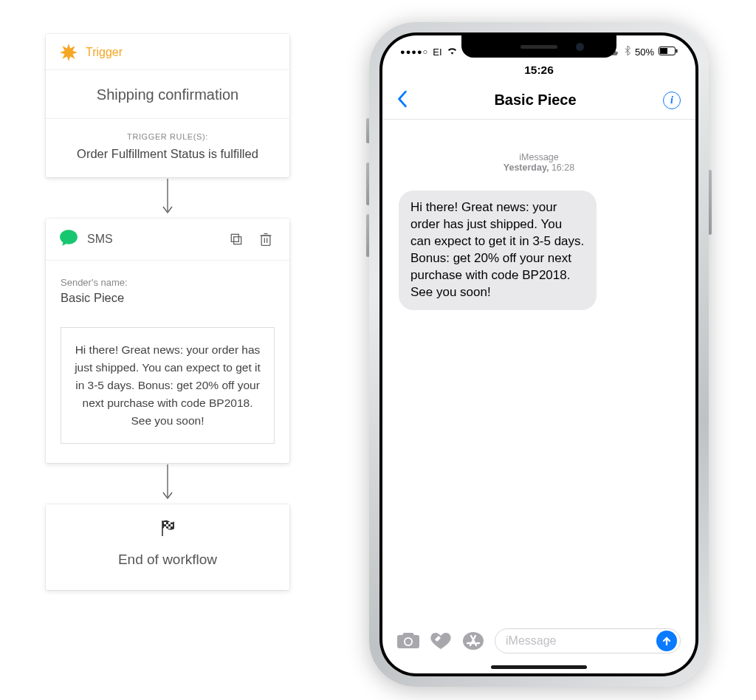 The height and width of the screenshot is (700, 756). I want to click on message-composer: iMessage, so click(539, 641).